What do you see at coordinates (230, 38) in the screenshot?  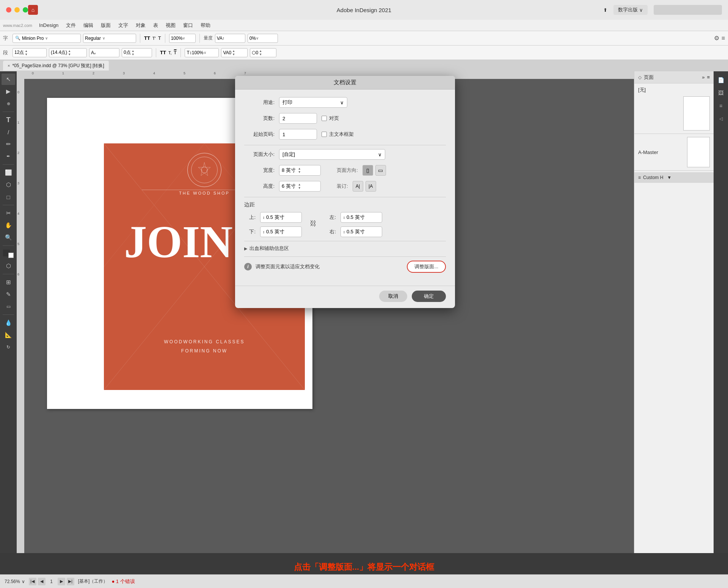 I see `va-spinbox: VA ↕` at bounding box center [230, 38].